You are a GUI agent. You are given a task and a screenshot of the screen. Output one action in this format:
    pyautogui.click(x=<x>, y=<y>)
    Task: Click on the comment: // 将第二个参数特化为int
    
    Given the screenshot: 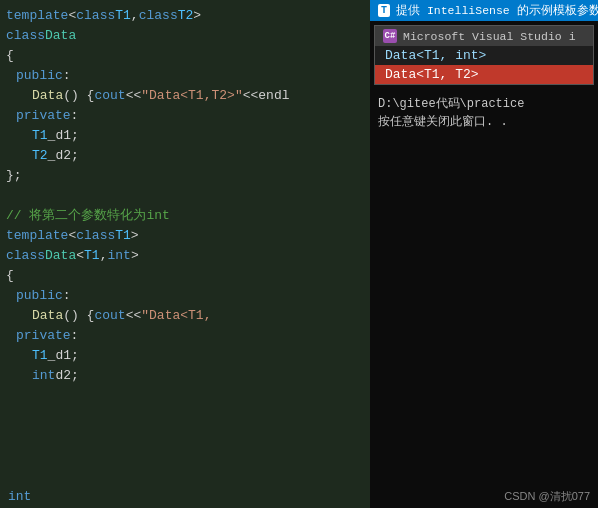 What is the action you would take?
    pyautogui.click(x=88, y=216)
    